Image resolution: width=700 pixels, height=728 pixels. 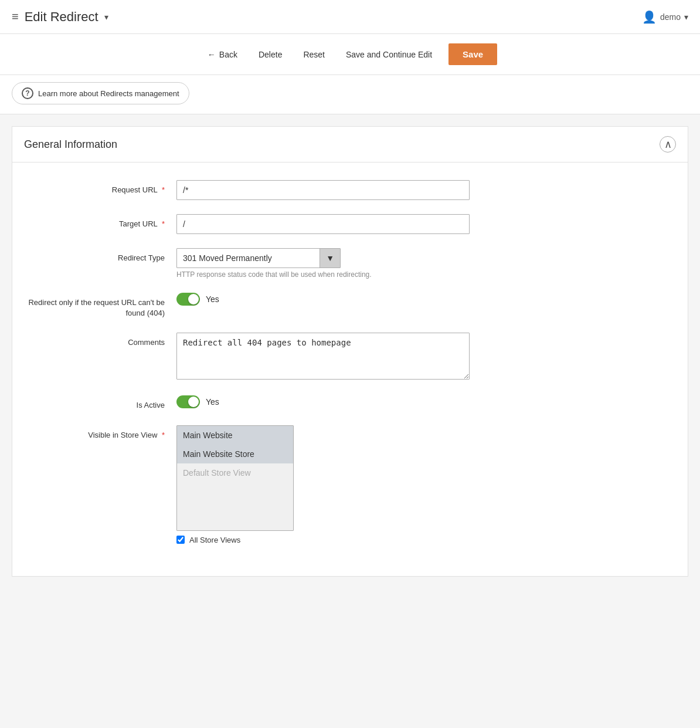 What do you see at coordinates (323, 190) in the screenshot?
I see `request-url-field` at bounding box center [323, 190].